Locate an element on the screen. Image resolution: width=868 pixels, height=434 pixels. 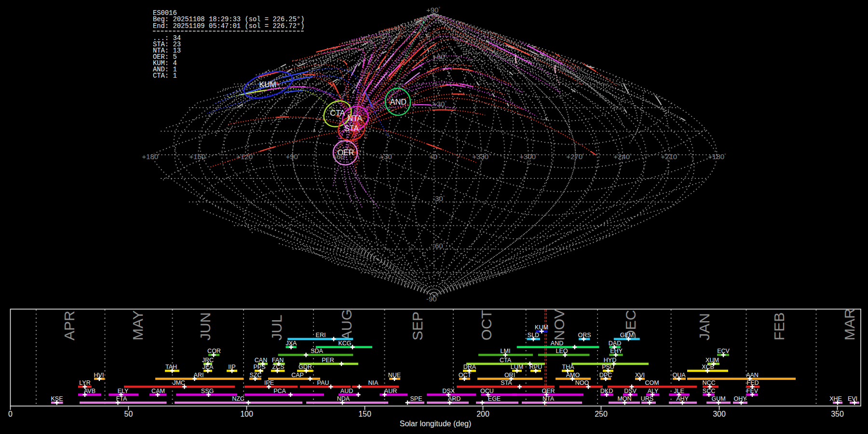
svg-text: 0 is located at coordinates (11, 414).